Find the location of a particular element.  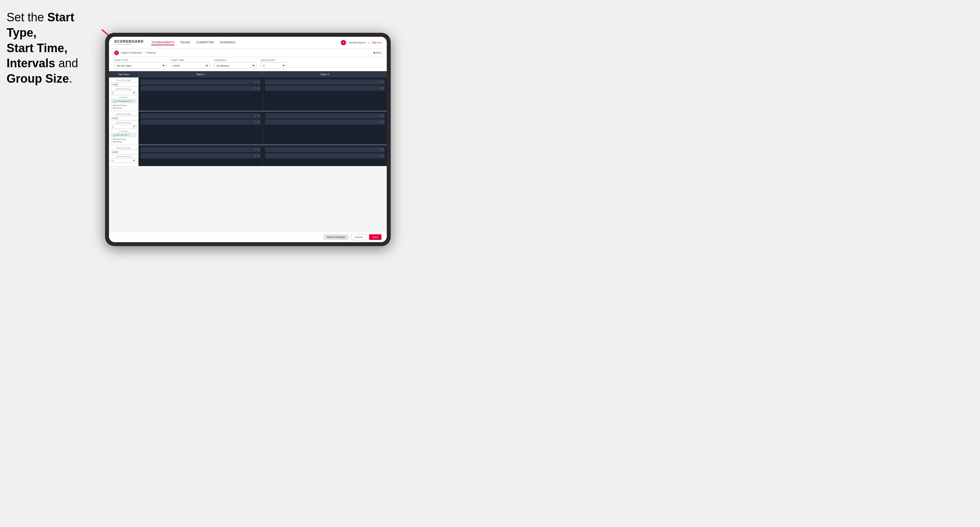

group-row: STARTING TIME: 🕐 STARTING HOLE: 12 COURS… is located at coordinates (248, 94).